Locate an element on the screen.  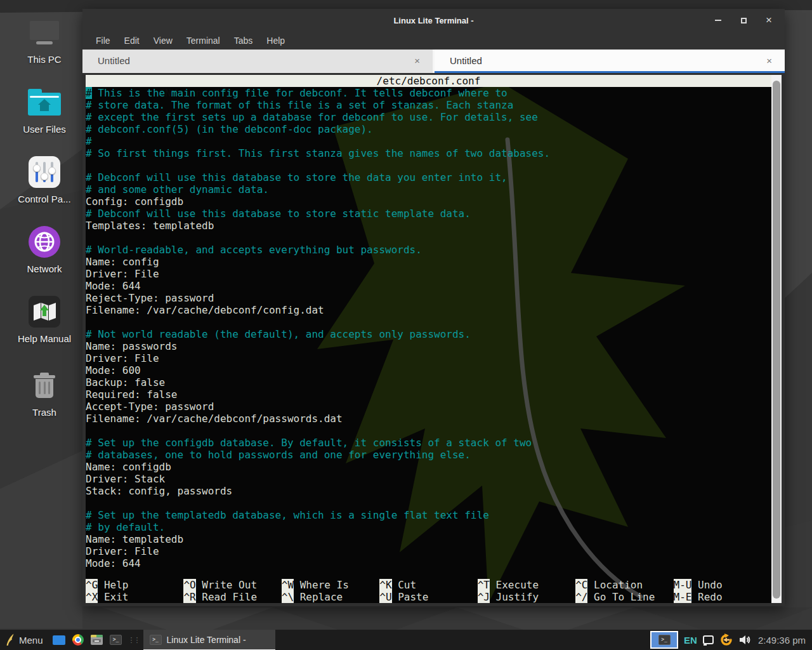
tab-untitled-1: Untitled × is located at coordinates (258, 61).